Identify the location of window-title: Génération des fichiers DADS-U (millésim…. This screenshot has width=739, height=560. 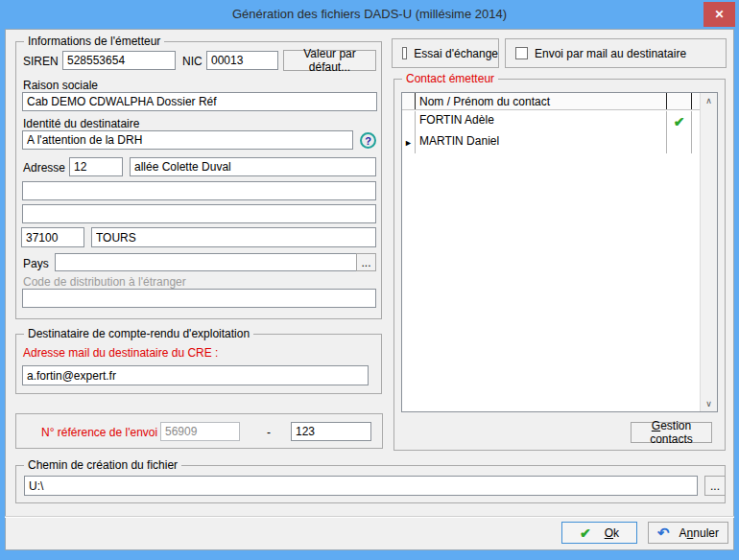
(370, 13).